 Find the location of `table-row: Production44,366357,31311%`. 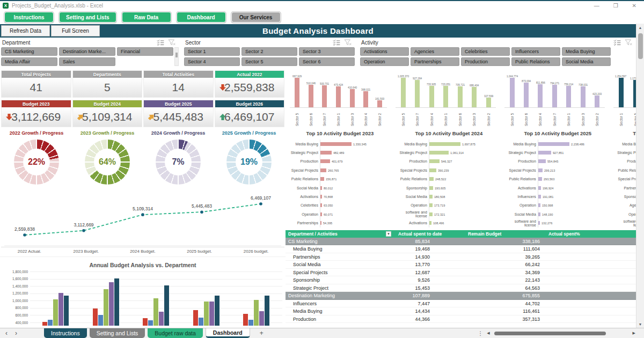

table-row: Production44,366357,31311% is located at coordinates (465, 320).